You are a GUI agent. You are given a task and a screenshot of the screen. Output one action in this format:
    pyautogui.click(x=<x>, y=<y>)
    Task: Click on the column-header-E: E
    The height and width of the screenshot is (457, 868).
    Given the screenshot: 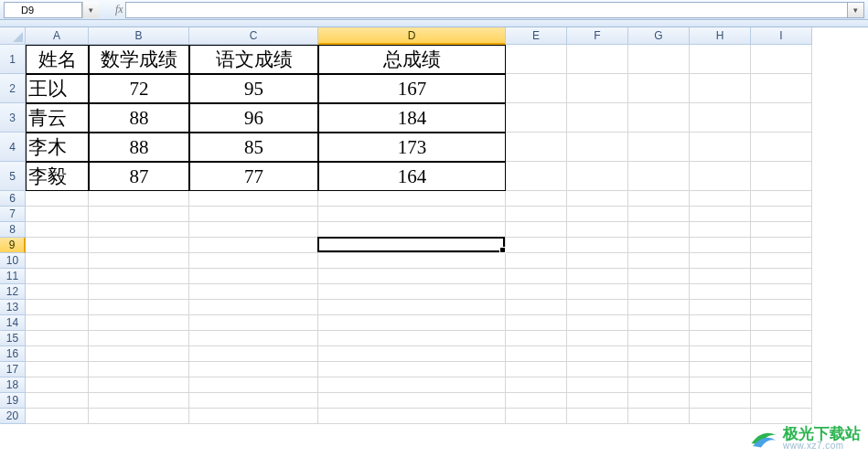 What is the action you would take?
    pyautogui.click(x=536, y=37)
    